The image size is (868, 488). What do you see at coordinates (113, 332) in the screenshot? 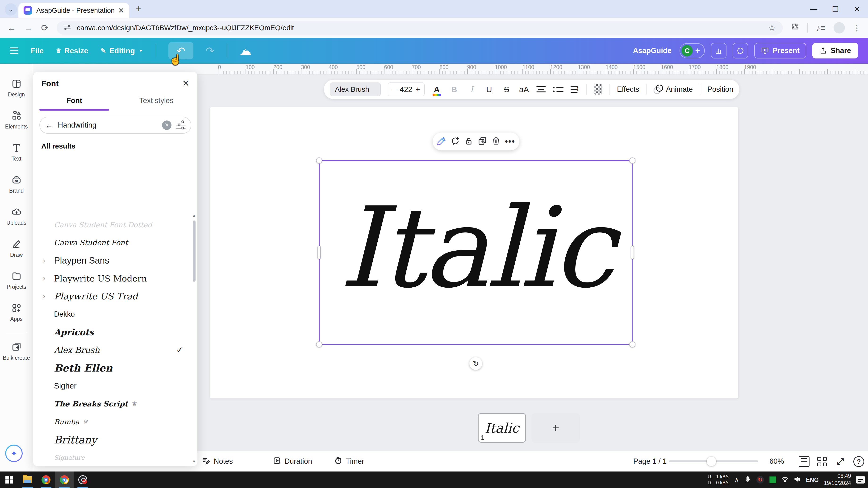
I see `font-list-item: Apricots` at bounding box center [113, 332].